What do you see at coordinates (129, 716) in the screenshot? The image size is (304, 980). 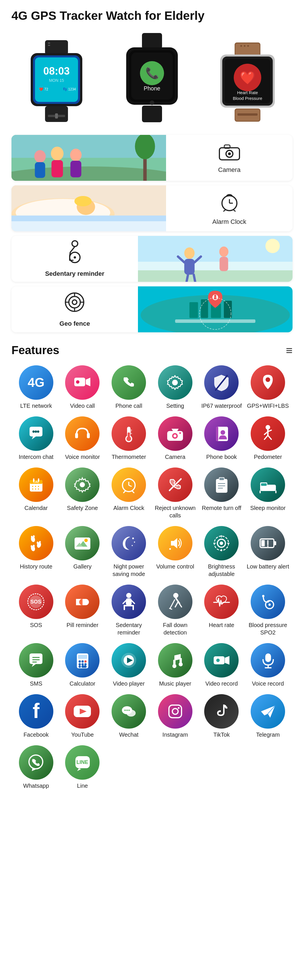 I see `feature-item-wechat: Wechat` at bounding box center [129, 716].